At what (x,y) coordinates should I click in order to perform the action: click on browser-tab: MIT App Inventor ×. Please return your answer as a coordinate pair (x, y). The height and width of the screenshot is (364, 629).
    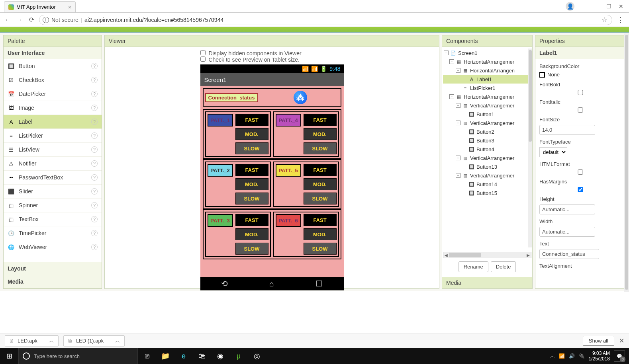
    Looking at the image, I should click on (40, 7).